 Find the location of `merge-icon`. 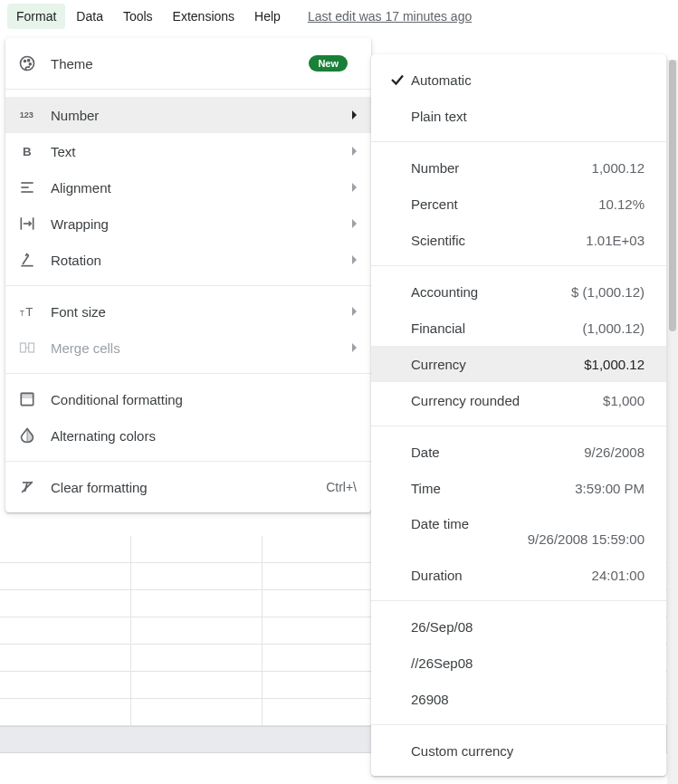

merge-icon is located at coordinates (27, 348).